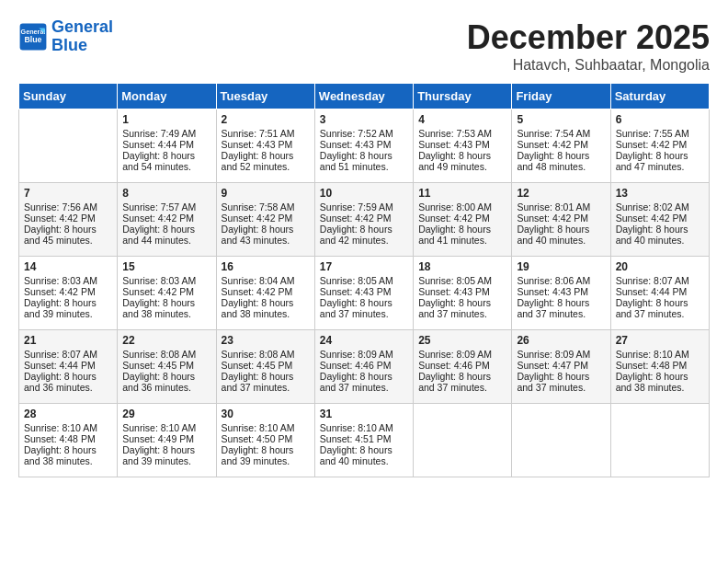 The image size is (728, 563). I want to click on calendar-cell: 26Sunrise: 8:09 AMSunset: 4:47 PMDayligh…, so click(561, 367).